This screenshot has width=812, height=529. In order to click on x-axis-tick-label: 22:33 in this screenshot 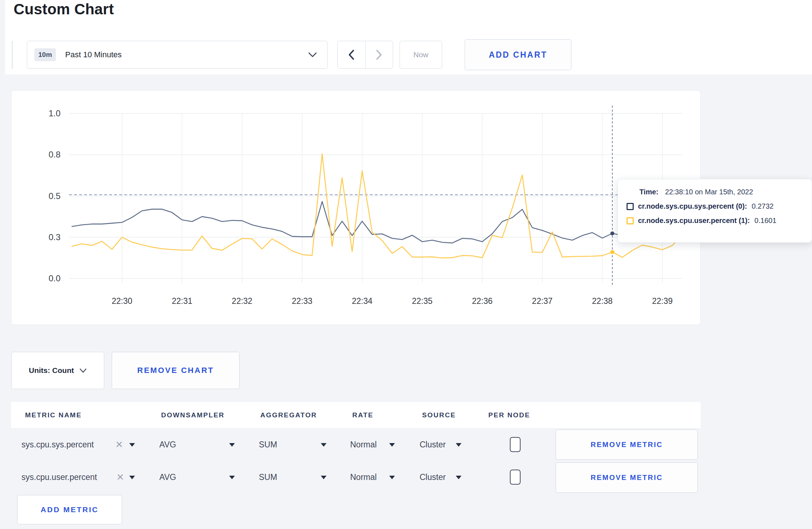, I will do `click(302, 301)`.